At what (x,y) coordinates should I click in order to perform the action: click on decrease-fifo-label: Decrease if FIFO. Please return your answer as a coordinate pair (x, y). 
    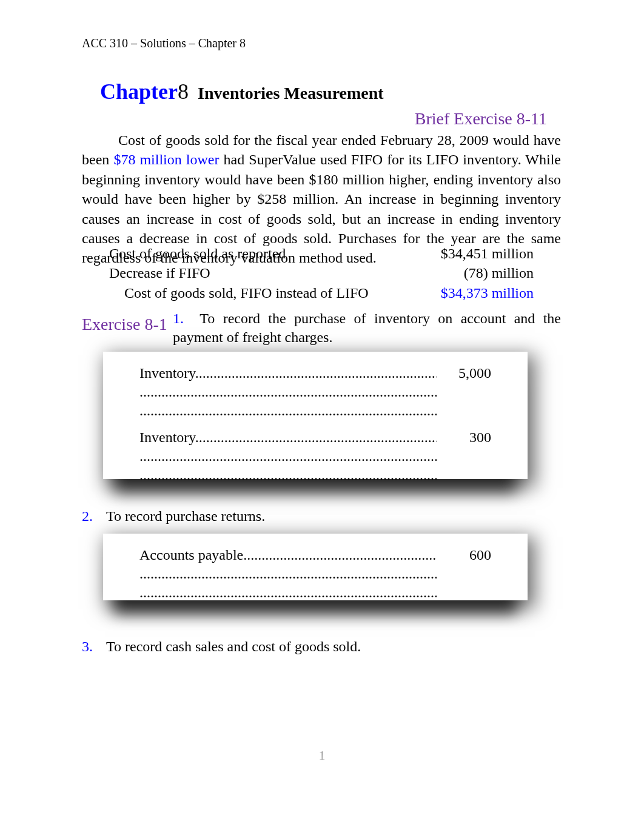
    Looking at the image, I should click on (286, 273).